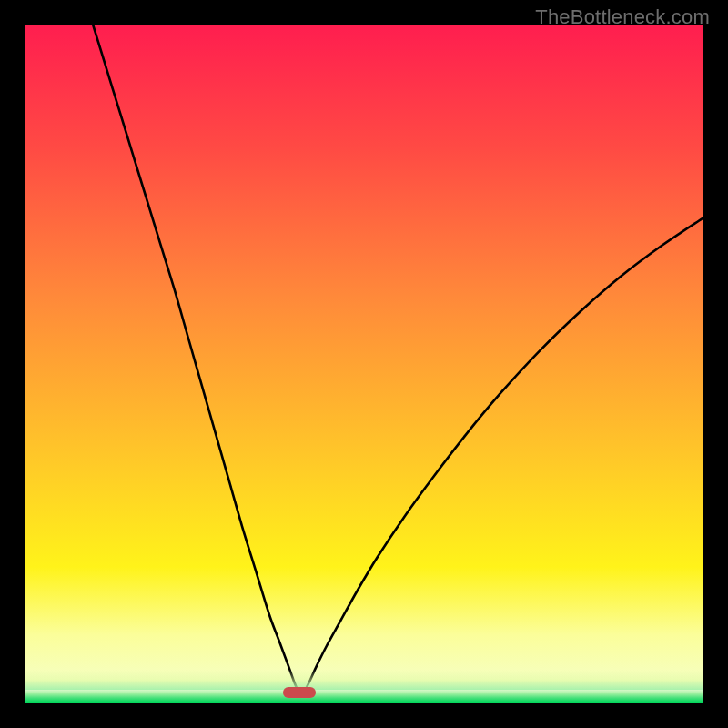 This screenshot has width=728, height=728. What do you see at coordinates (364, 696) in the screenshot?
I see `green-bottom-band` at bounding box center [364, 696].